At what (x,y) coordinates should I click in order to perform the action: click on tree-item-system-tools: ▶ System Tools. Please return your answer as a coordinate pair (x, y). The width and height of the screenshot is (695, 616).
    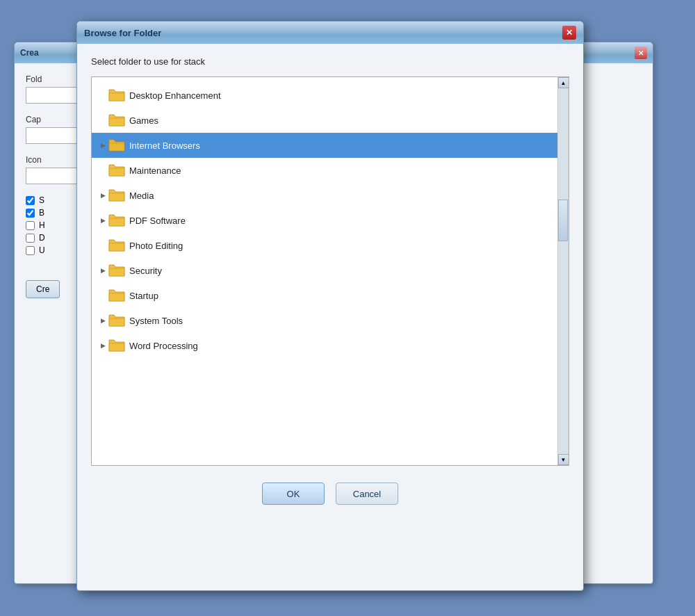
    Looking at the image, I should click on (325, 321).